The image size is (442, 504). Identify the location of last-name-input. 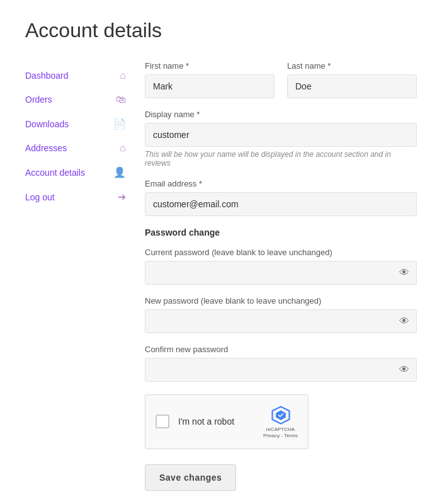
(352, 86).